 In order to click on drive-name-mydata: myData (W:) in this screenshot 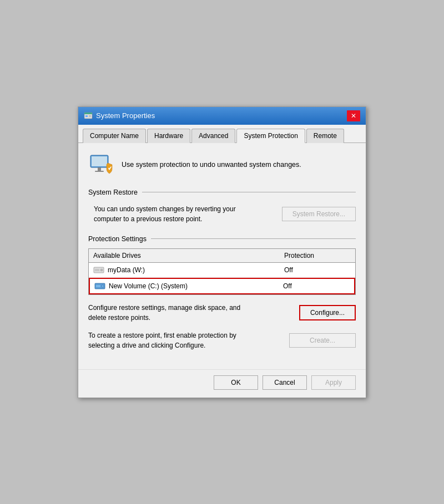, I will do `click(189, 270)`.